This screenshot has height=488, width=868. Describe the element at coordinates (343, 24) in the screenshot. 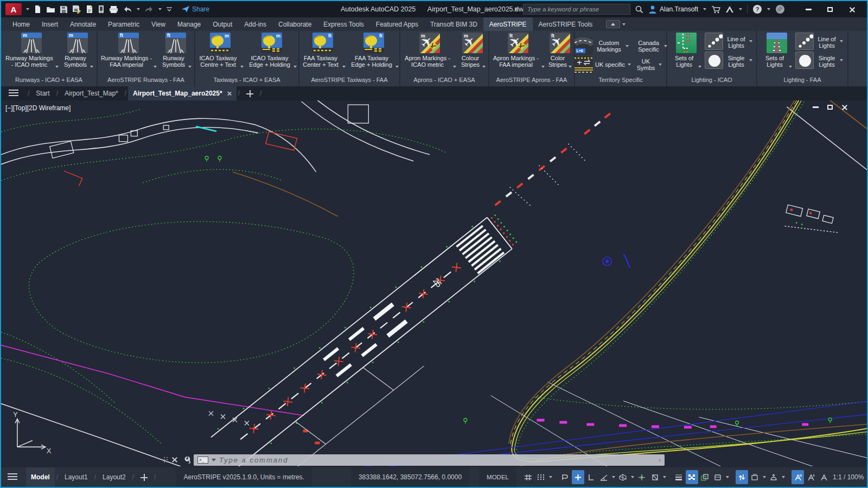

I see `tab-express-tools: Express Tools` at that location.